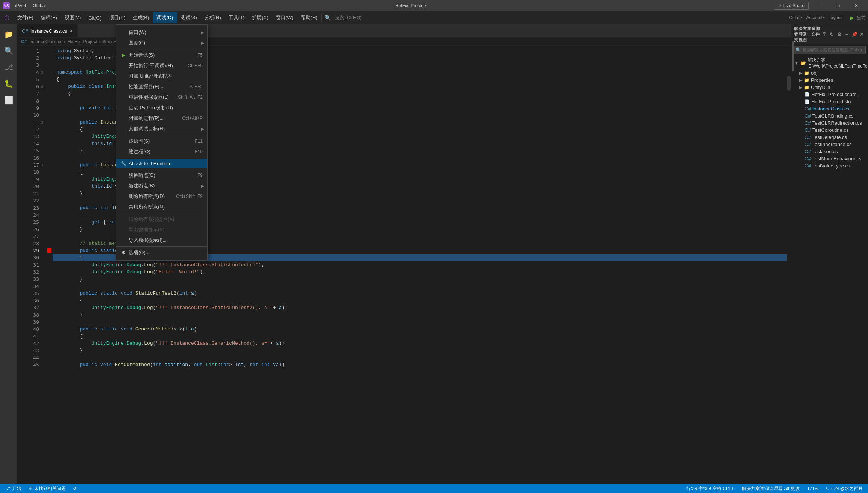 The image size is (868, 493). I want to click on breadcrumb-file: InstanceClass.cs, so click(45, 42).